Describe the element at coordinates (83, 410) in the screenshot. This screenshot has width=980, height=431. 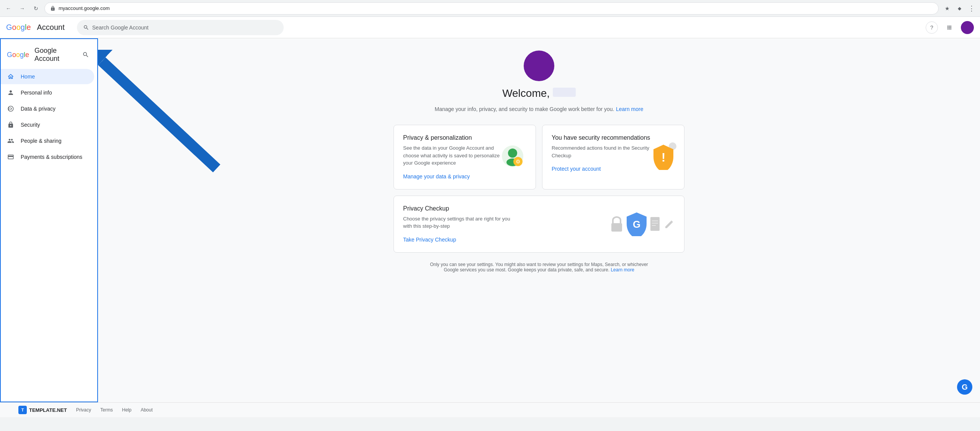
I see `footer-link-privacy: Privacy` at that location.